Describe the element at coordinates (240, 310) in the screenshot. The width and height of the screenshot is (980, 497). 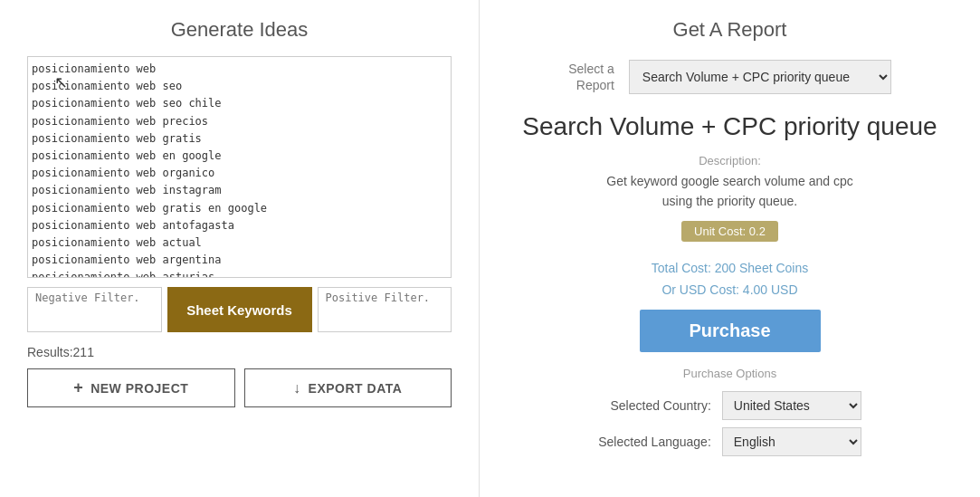
I see `sheet-keywords-button: Sheet Keywords` at that location.